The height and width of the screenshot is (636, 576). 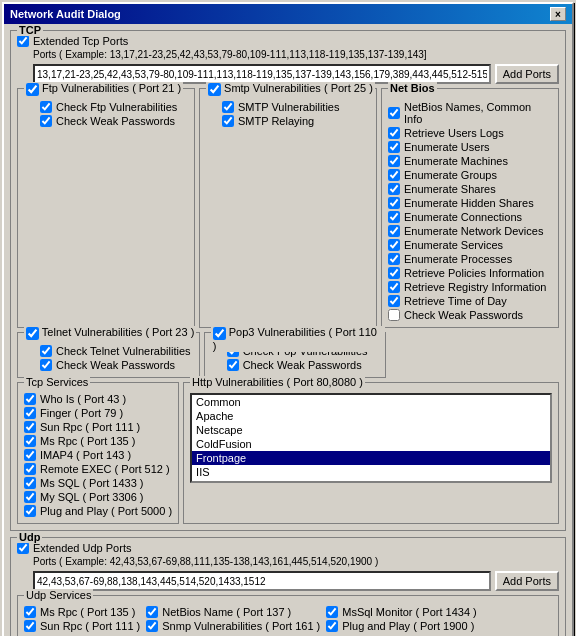 What do you see at coordinates (394, 161) in the screenshot?
I see `netbios-enum-machines-checkbox` at bounding box center [394, 161].